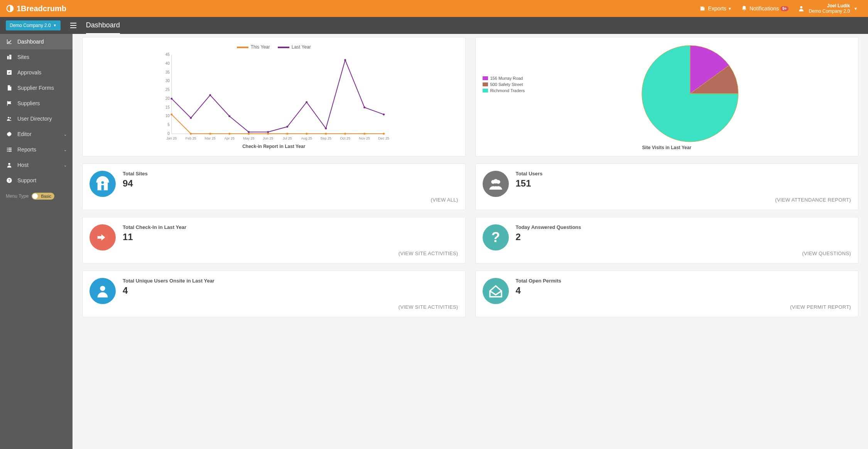 The image size is (868, 449). I want to click on legend-item: 156 Murray Road, so click(504, 78).